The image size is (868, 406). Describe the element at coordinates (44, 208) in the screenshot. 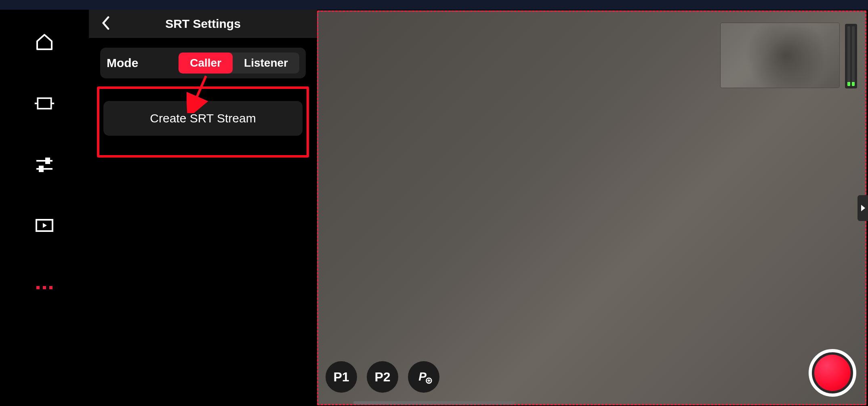

I see `left-navigation-rail` at that location.